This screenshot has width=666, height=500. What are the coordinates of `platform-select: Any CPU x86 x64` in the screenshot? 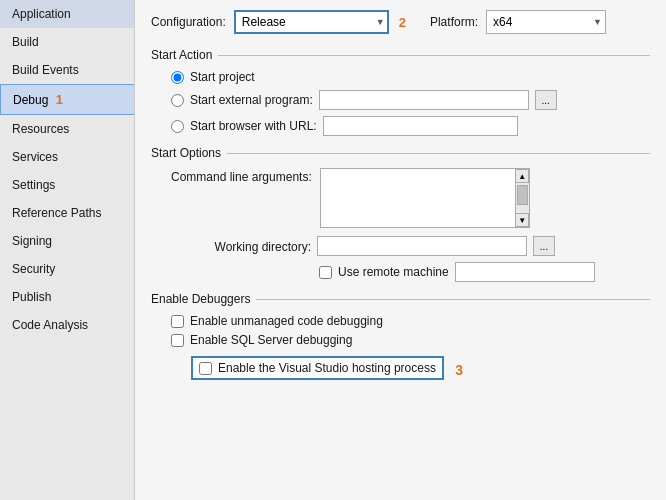 It's located at (546, 22).